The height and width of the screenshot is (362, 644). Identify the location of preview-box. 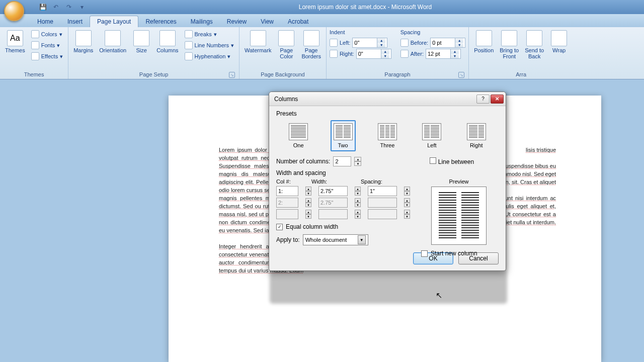
(459, 216).